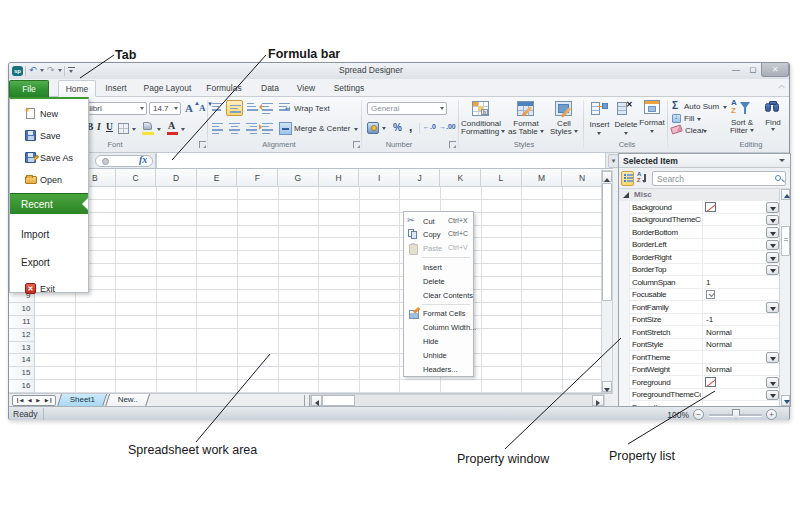 The width and height of the screenshot is (800, 510). I want to click on comma-button: ,, so click(410, 127).